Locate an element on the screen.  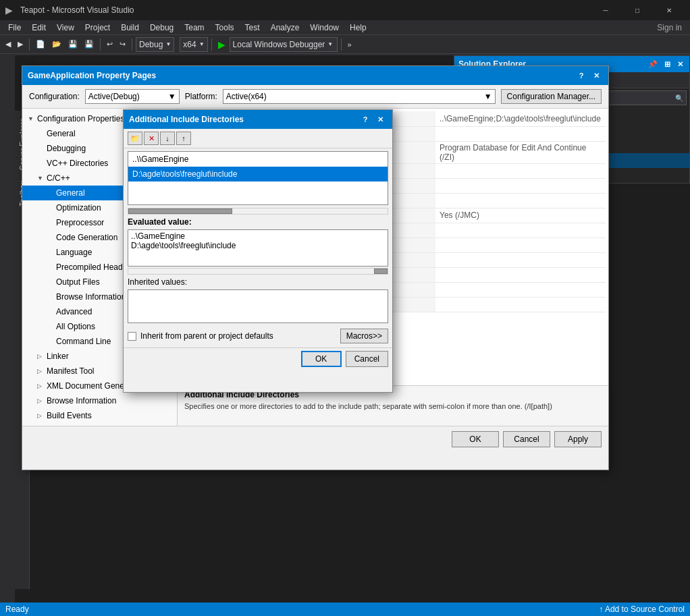
menu-edit: Edit is located at coordinates (39, 28).